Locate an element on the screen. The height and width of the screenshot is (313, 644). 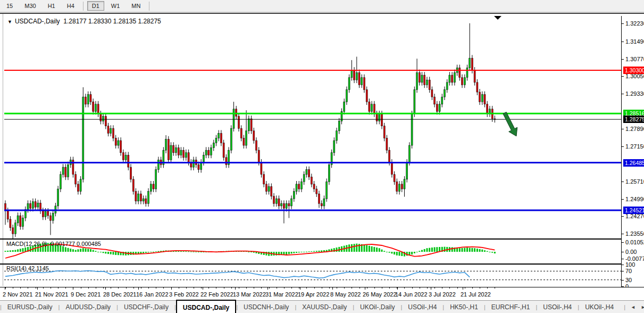
price-tick-label: 1.30770 is located at coordinates (635, 59).